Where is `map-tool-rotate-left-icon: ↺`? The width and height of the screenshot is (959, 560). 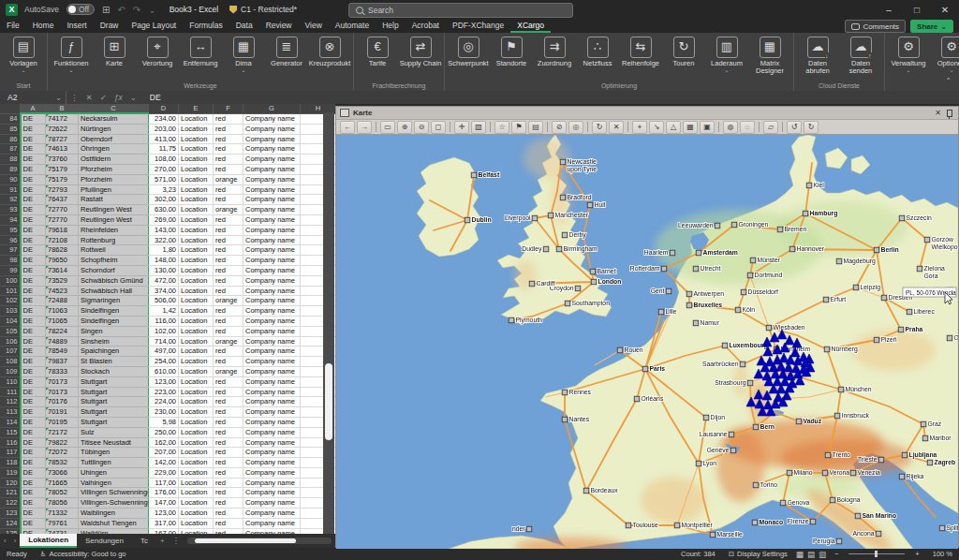 map-tool-rotate-left-icon: ↺ is located at coordinates (794, 127).